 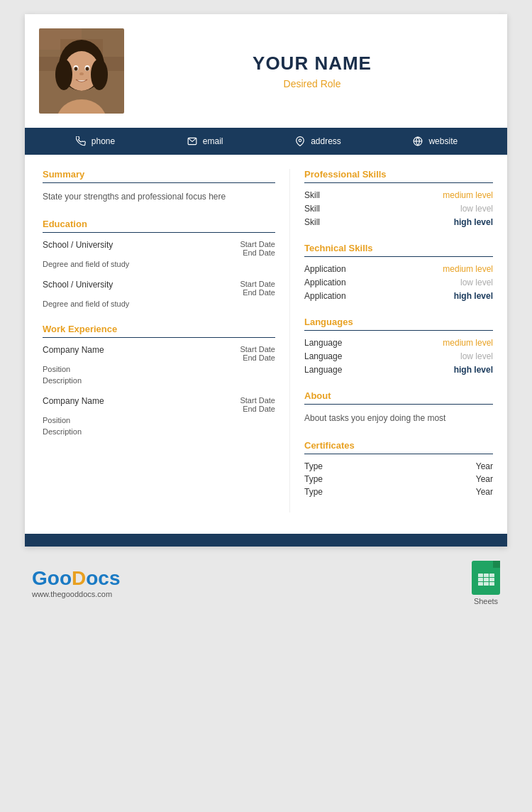 What do you see at coordinates (82, 71) in the screenshot?
I see `avatar` at bounding box center [82, 71].